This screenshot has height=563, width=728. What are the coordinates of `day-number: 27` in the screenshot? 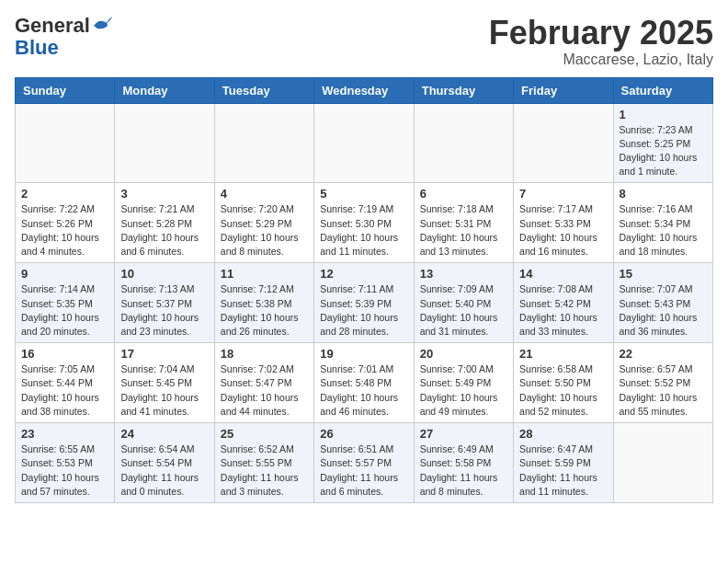 It's located at (463, 434).